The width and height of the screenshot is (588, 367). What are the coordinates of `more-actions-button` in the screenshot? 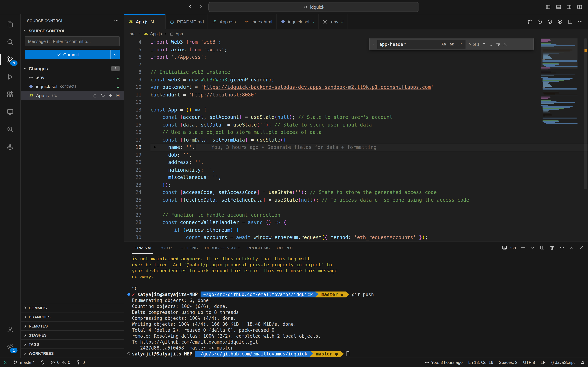 It's located at (580, 22).